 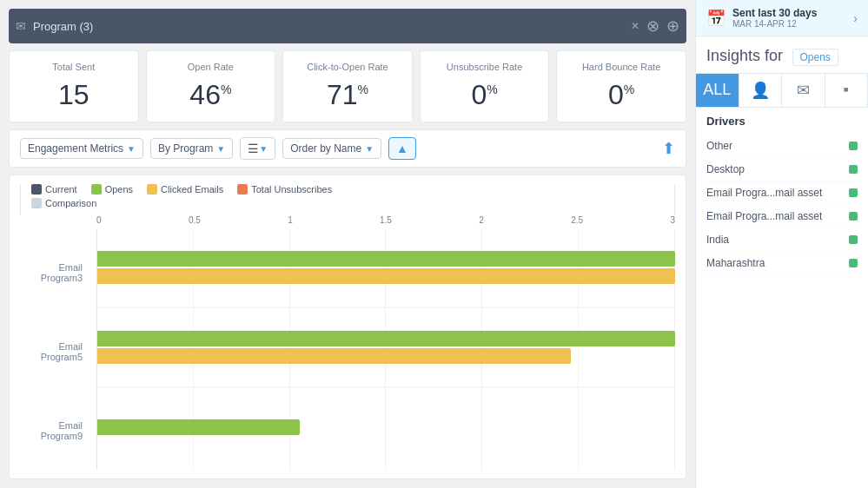 I want to click on bar-program5-opens, so click(x=386, y=339).